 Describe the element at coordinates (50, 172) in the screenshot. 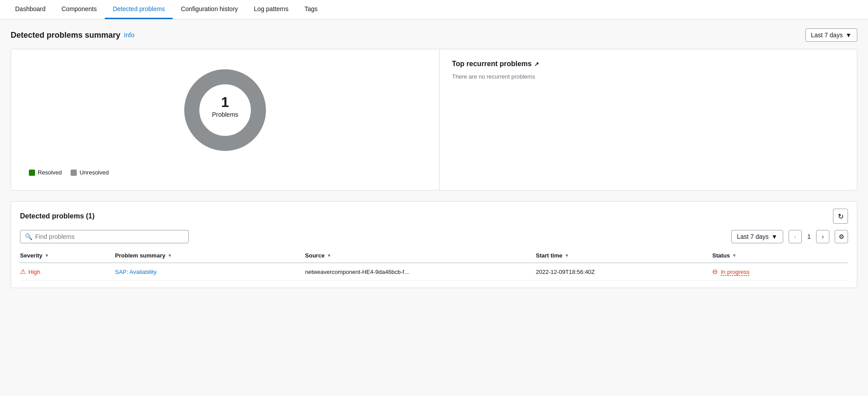

I see `resolved-label: Resolved` at that location.